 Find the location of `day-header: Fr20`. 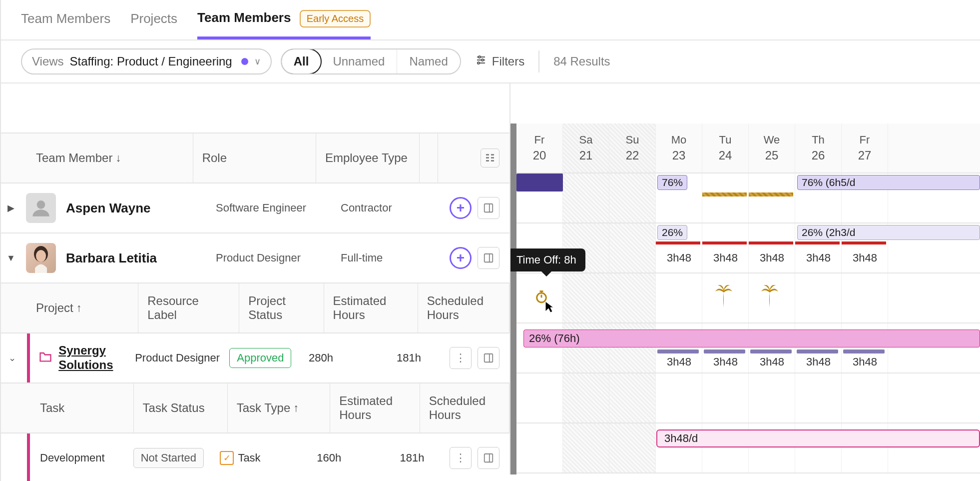

day-header: Fr20 is located at coordinates (539, 148).